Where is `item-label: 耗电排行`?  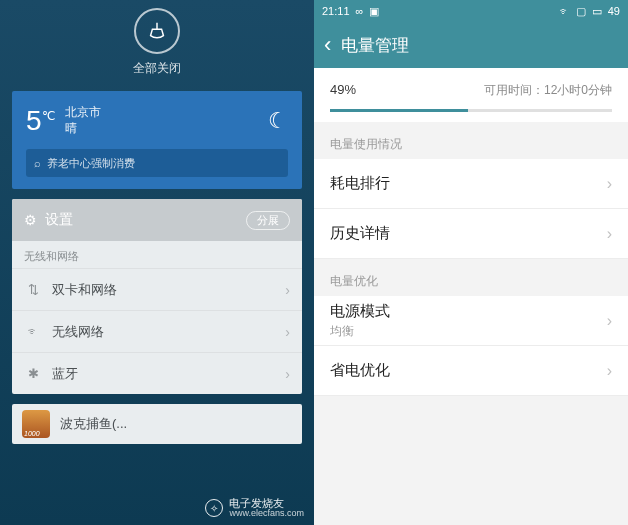
item-label: 耗电排行 is located at coordinates (360, 184).